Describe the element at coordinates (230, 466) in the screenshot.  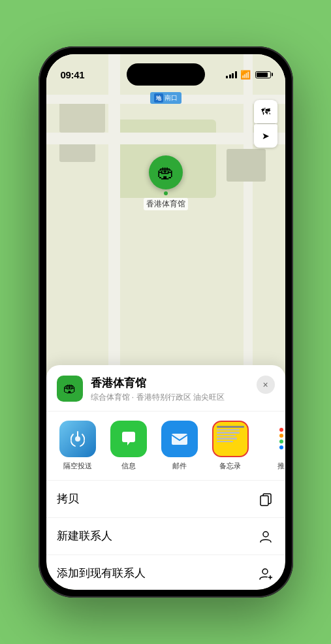
I see `notes-label: 备忘录` at that location.